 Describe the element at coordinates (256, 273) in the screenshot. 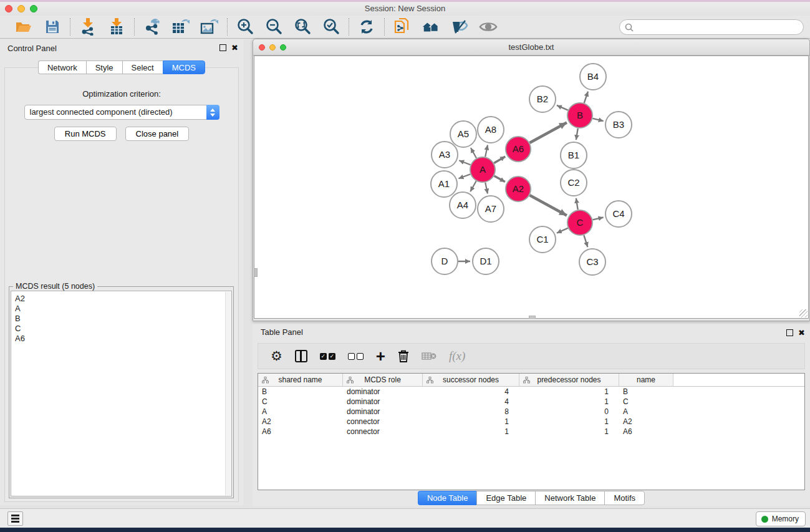

I see `vertical-scrollbar-thumb` at that location.